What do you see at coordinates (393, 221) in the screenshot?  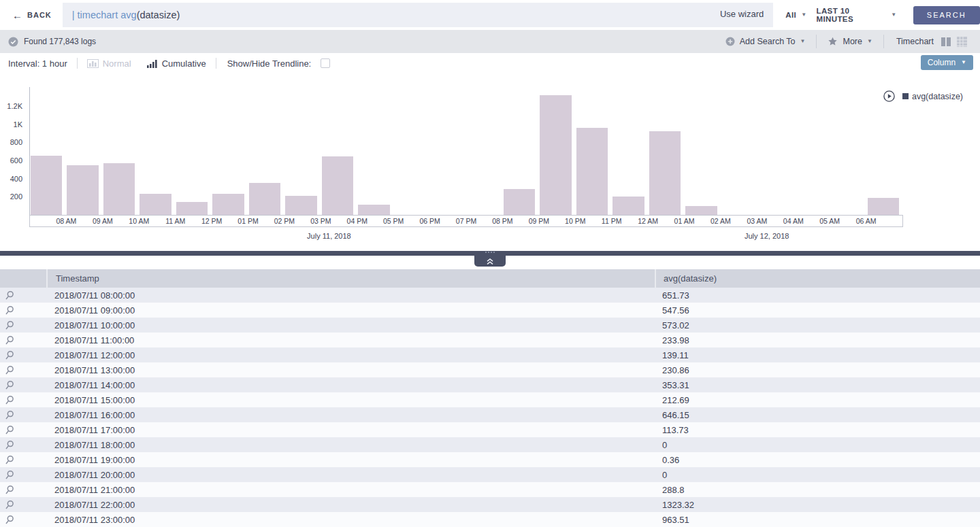 I see `x-tick-label: 05 PM` at bounding box center [393, 221].